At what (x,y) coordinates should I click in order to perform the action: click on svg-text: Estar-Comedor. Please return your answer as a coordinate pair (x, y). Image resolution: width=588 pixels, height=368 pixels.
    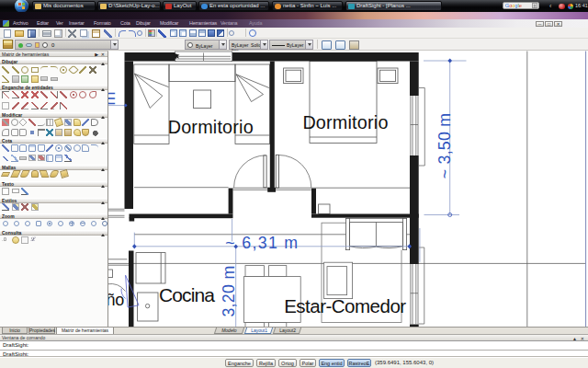
    Looking at the image, I should click on (345, 305).